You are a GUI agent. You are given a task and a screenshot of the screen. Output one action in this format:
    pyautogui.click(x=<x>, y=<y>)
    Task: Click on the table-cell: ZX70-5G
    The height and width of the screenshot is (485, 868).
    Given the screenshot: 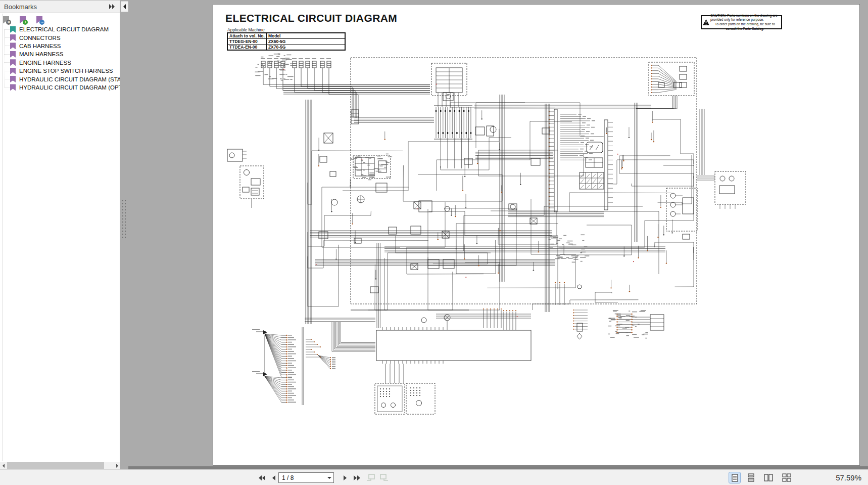 What is the action you would take?
    pyautogui.click(x=306, y=48)
    